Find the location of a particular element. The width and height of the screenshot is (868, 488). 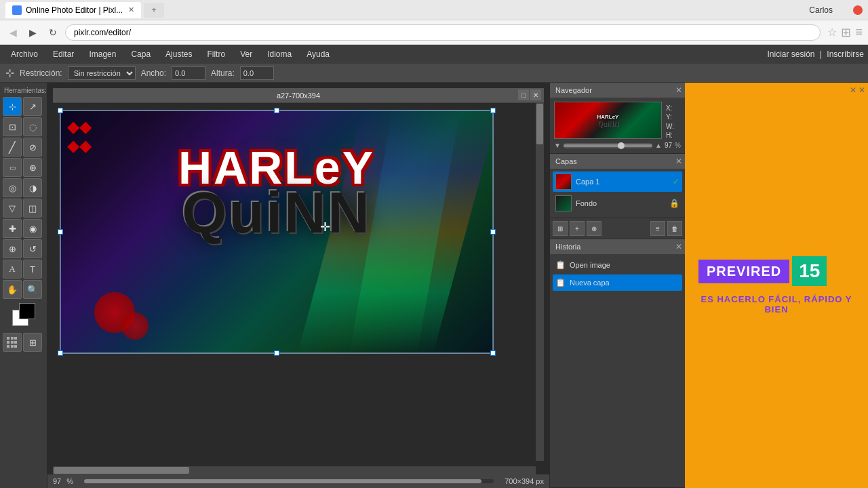

sel-handle-mr is located at coordinates (493, 232).